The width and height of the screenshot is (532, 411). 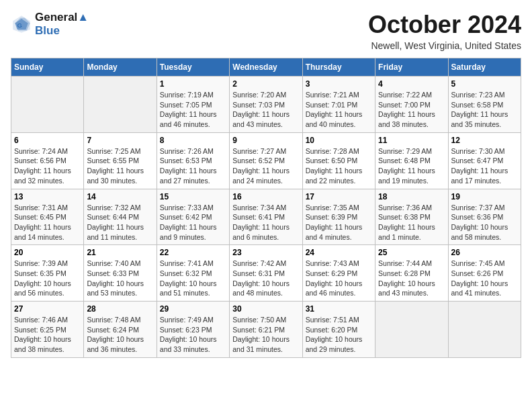 What do you see at coordinates (485, 167) in the screenshot?
I see `day-info: Sunrise: 7:30 AM Sunset: 6:47 PM Dayligh…` at bounding box center [485, 167].